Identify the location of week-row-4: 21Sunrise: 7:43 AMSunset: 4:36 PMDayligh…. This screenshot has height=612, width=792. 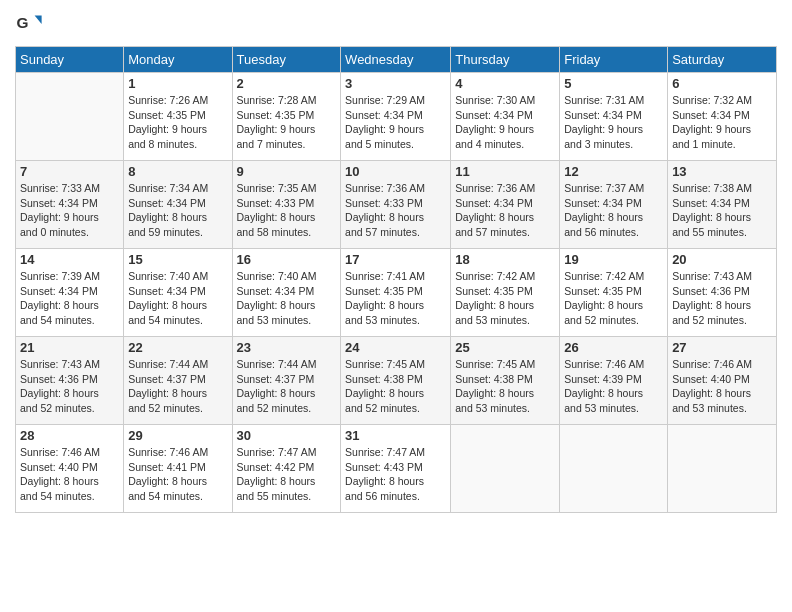
(396, 381).